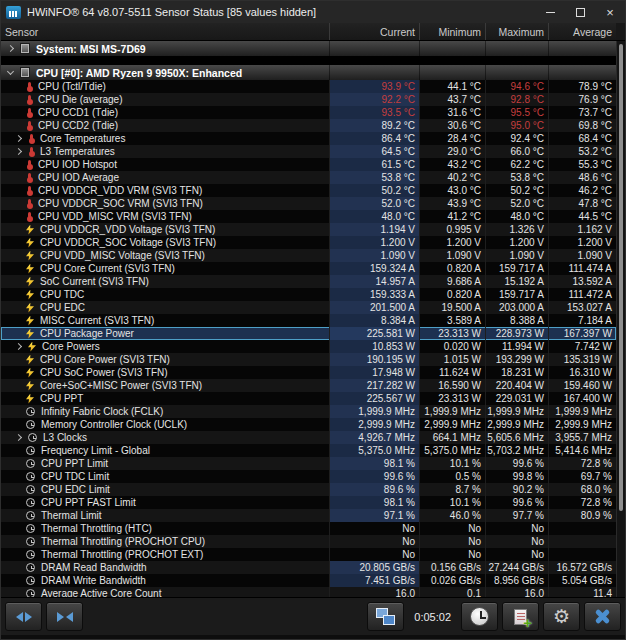  Describe the element at coordinates (308, 516) in the screenshot. I see `sensor-row: Thermal Limit97.1 %46.0 %97.7 %80.9 %` at that location.